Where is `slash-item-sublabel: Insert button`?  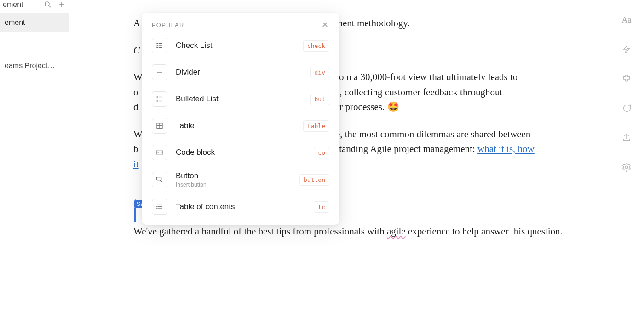 slash-item-sublabel: Insert button is located at coordinates (234, 185).